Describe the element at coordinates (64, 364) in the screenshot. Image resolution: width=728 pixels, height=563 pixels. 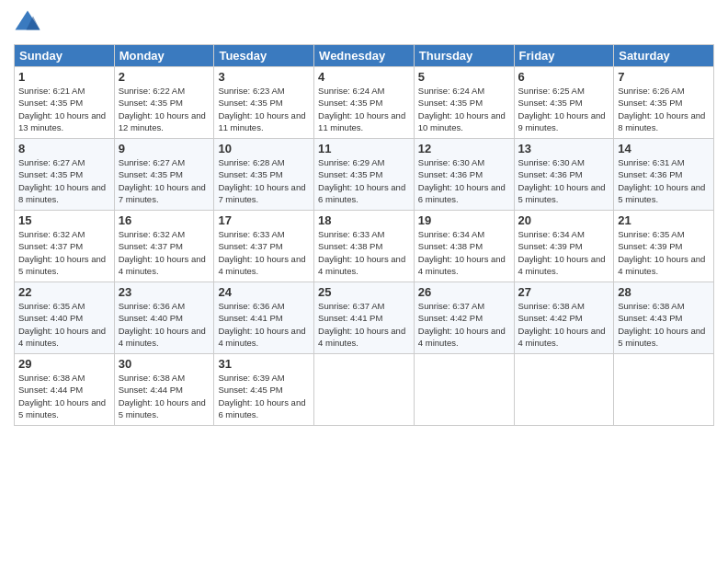
I see `day-number: 29` at that location.